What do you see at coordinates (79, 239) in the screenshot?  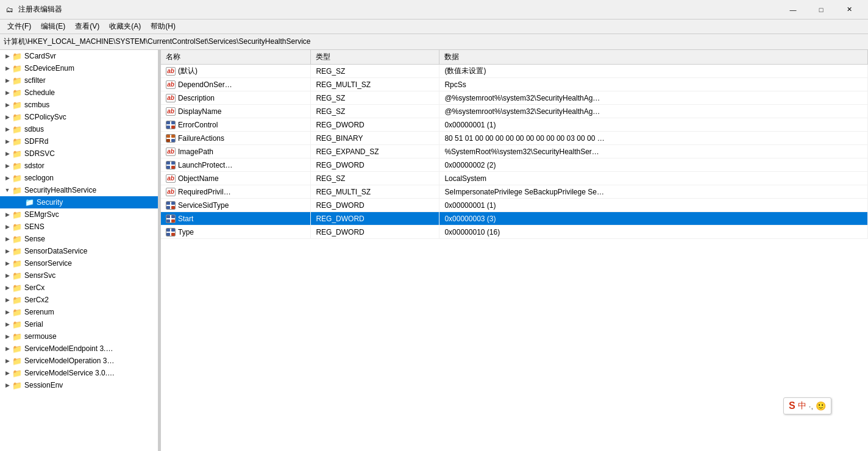 I see `tree-item-sense: ▶📁Sense` at bounding box center [79, 239].